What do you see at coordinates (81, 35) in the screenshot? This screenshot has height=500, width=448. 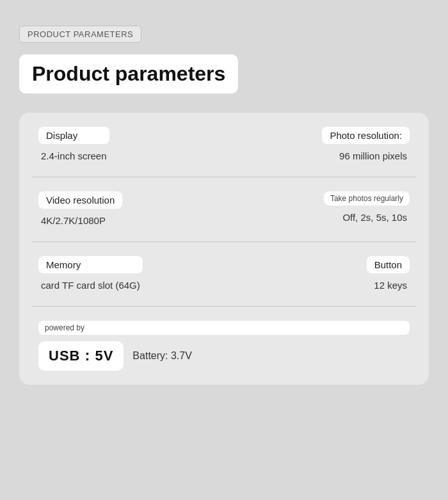 I see `breadcrumb: PRODUCT PARAMETERS` at bounding box center [81, 35].